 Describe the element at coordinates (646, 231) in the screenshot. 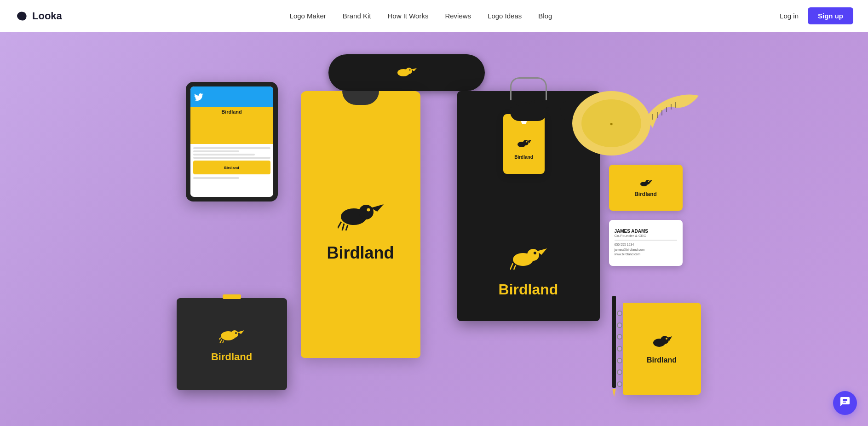

I see `card-white-name: JAMES ADAMS` at that location.